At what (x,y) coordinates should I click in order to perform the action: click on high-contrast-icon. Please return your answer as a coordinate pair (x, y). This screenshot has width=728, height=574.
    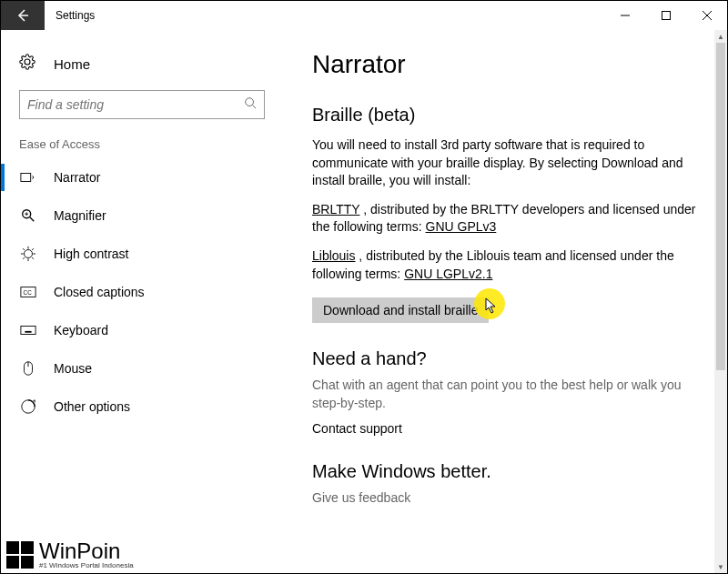
    Looking at the image, I should click on (28, 254).